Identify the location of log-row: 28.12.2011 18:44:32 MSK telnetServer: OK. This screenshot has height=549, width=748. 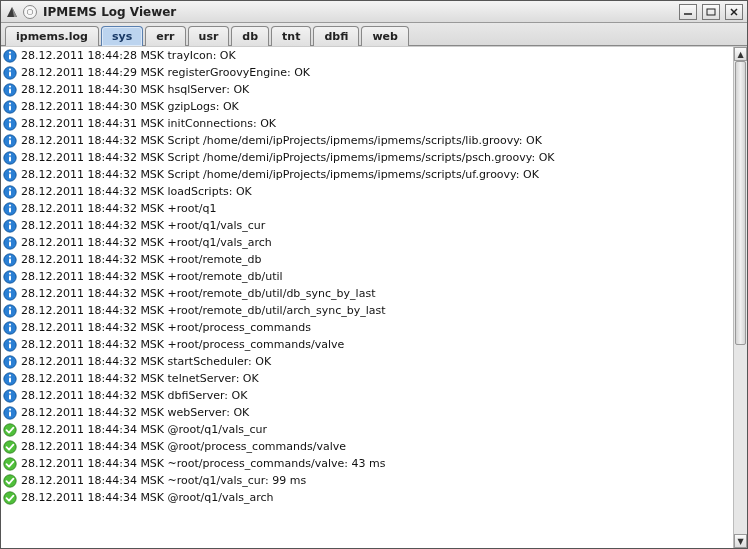
(367, 378).